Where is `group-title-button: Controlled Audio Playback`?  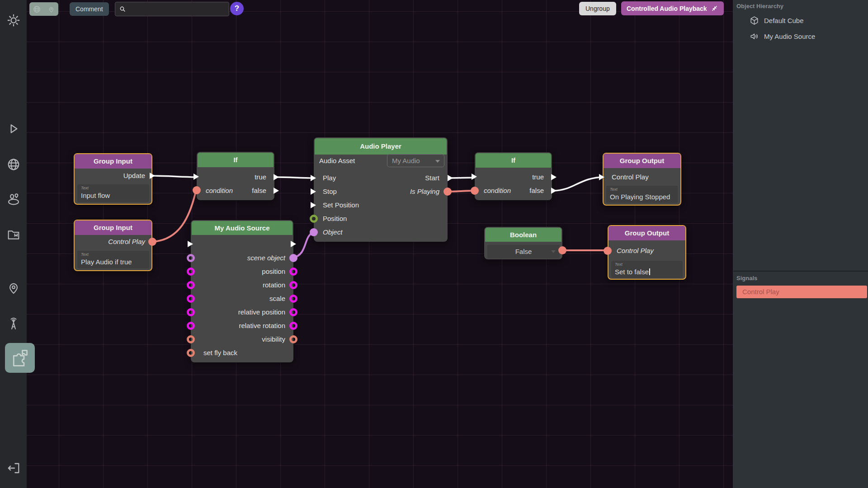
group-title-button: Controlled Audio Playback is located at coordinates (673, 8).